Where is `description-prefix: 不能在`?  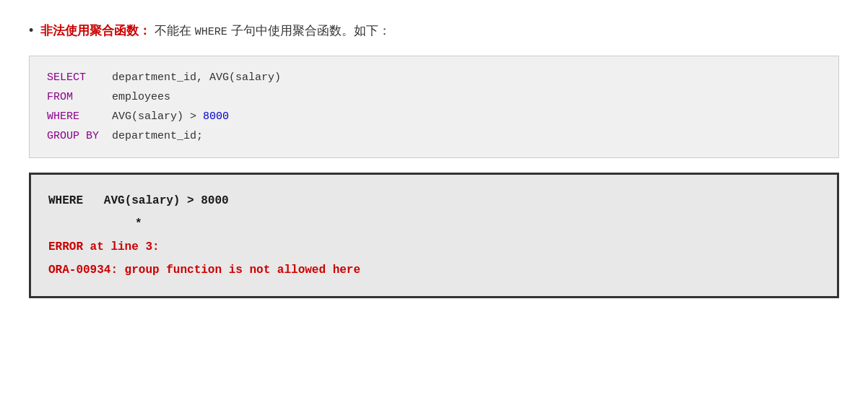
description-prefix: 不能在 is located at coordinates (173, 30).